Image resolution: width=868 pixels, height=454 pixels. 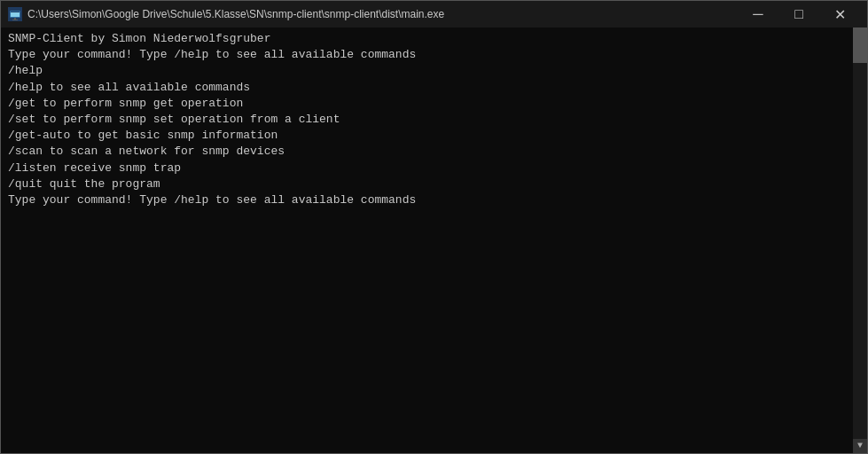 What do you see at coordinates (434, 152) in the screenshot?
I see `console-line: /scan to scan a network for snmp devices` at bounding box center [434, 152].